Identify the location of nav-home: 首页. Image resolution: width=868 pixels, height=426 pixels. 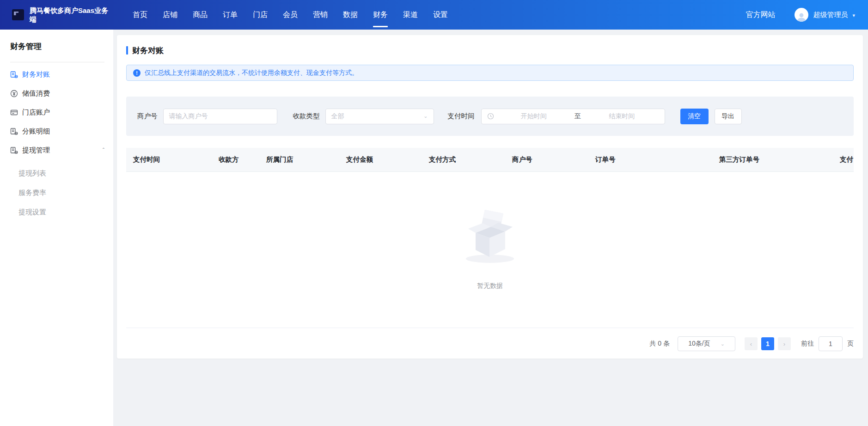
(140, 15).